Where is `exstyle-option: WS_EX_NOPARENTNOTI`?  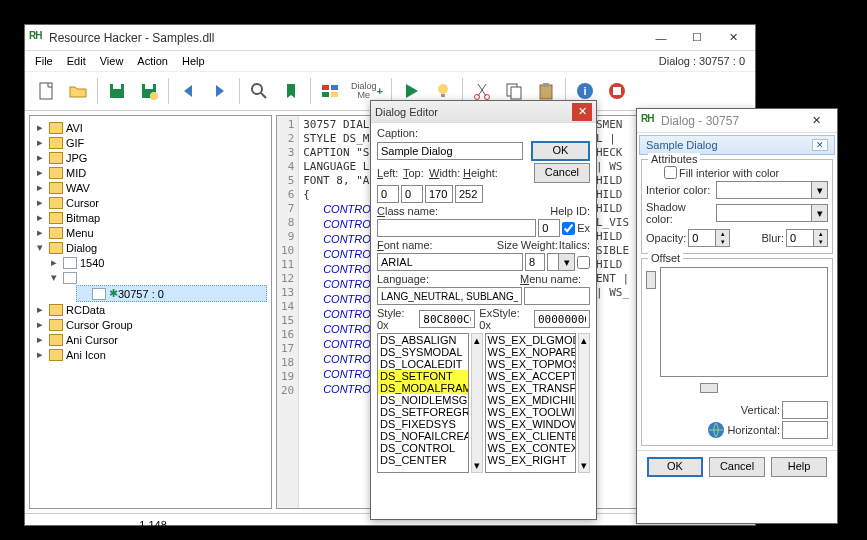 exstyle-option: WS_EX_NOPARENTNOTI is located at coordinates (531, 352).